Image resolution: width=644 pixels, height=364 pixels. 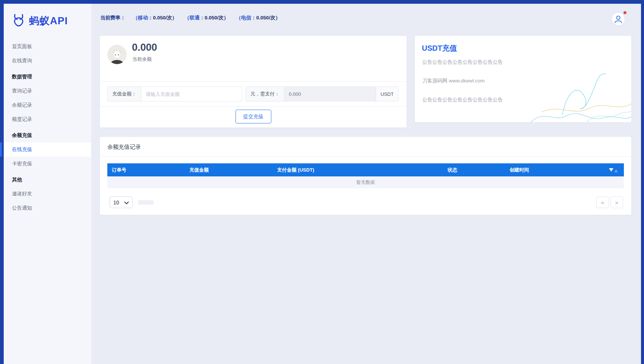 What do you see at coordinates (253, 82) in the screenshot?
I see `balance-card: 0.000 当前余额 充值金额： 元，需支付： USDT 提交充值` at bounding box center [253, 82].